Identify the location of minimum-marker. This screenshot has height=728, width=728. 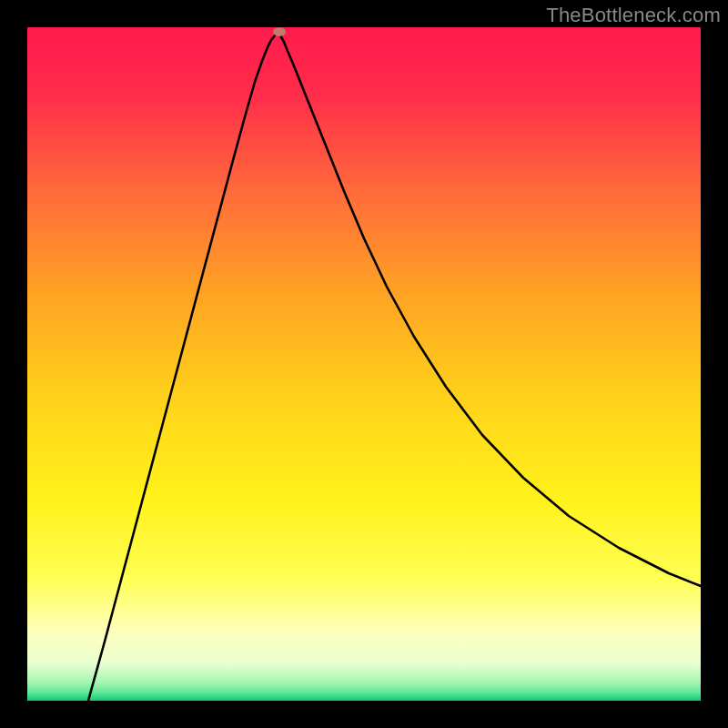
(279, 32).